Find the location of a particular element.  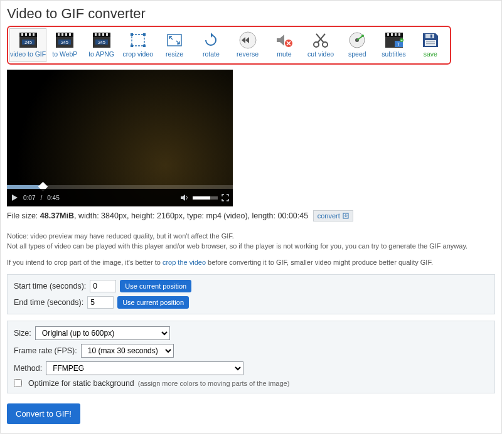

video-controls: 0:07 / 0:45 is located at coordinates (120, 198).